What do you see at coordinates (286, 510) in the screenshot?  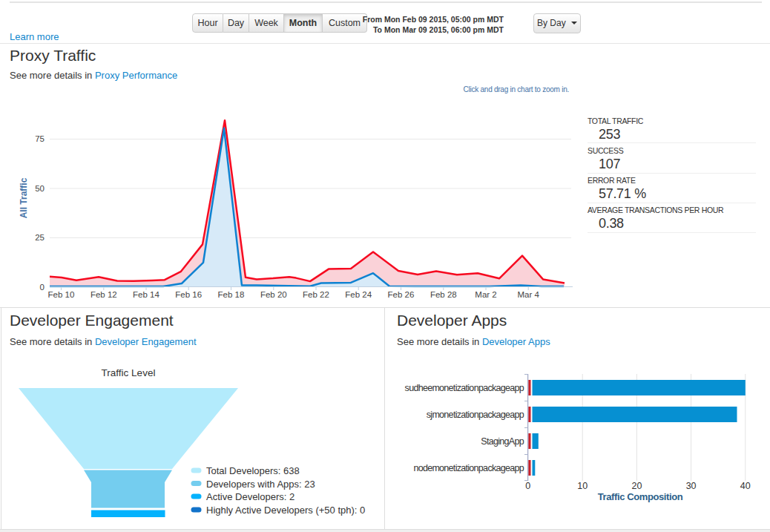 I see `svg-text:Highly Active Developers (+50: Highly Active Developers (+50 tph): 0` at bounding box center [286, 510].